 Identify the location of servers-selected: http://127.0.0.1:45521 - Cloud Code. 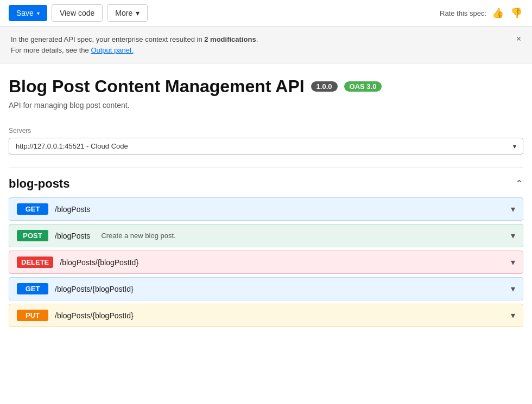
(72, 146).